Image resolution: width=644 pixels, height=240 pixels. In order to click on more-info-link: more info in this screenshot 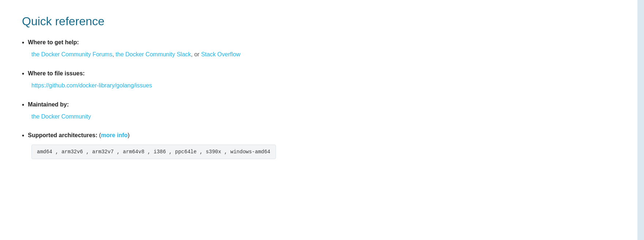, I will do `click(114, 135)`.